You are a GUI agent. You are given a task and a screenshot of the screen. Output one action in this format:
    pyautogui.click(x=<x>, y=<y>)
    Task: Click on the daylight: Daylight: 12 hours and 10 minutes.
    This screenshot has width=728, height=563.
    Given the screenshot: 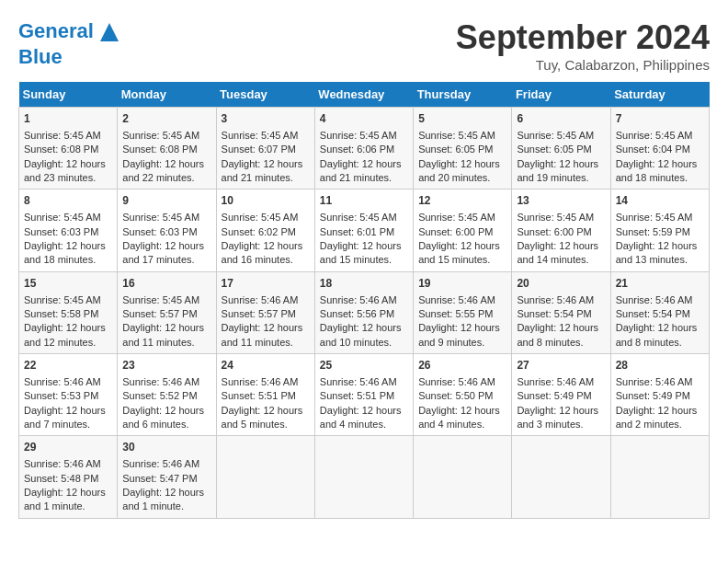 What is the action you would take?
    pyautogui.click(x=360, y=335)
    